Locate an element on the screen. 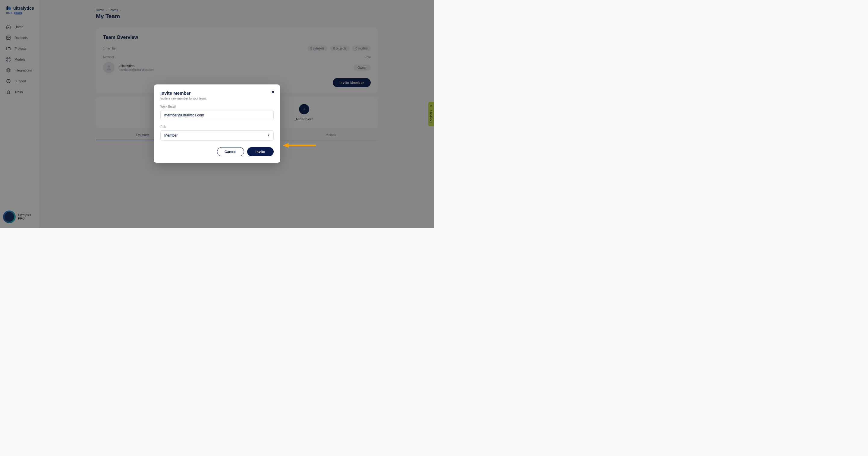  cancel-button: Cancel is located at coordinates (230, 152).